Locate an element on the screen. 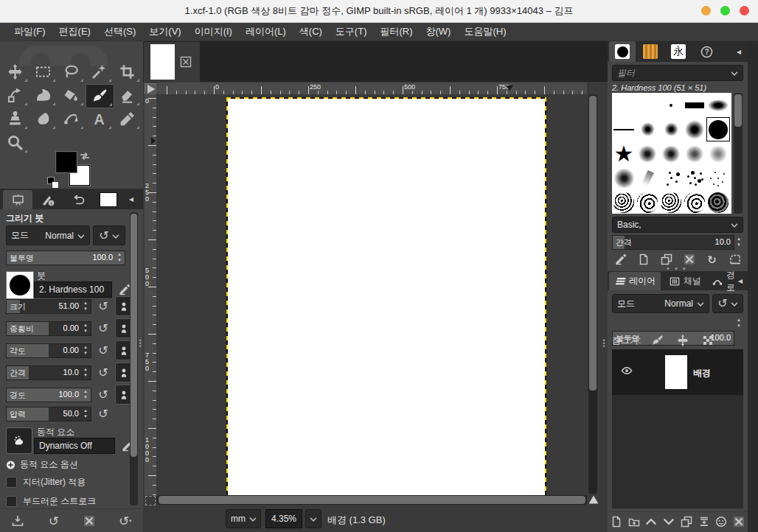 Image resolution: width=758 pixels, height=532 pixels. new-layer-button is located at coordinates (616, 522).